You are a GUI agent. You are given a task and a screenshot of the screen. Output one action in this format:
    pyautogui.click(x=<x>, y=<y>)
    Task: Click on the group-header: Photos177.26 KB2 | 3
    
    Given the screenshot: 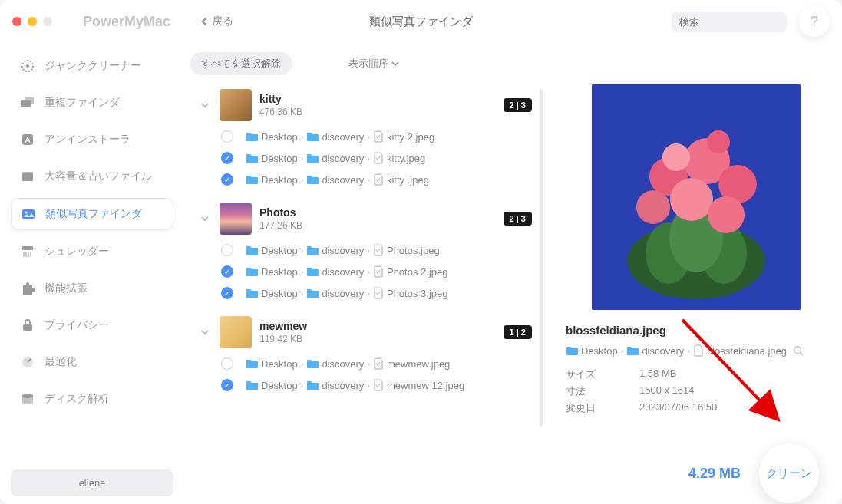 What is the action you would take?
    pyautogui.click(x=365, y=219)
    